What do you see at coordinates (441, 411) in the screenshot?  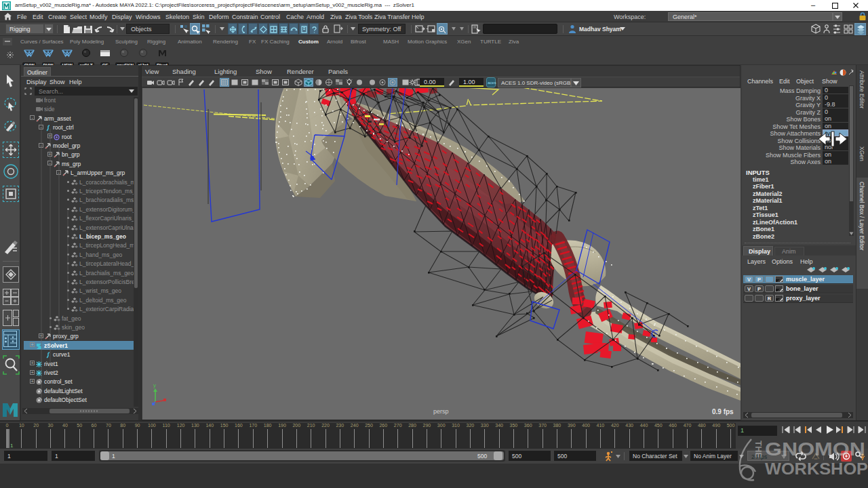 I see `svg-text: persp` at bounding box center [441, 411].